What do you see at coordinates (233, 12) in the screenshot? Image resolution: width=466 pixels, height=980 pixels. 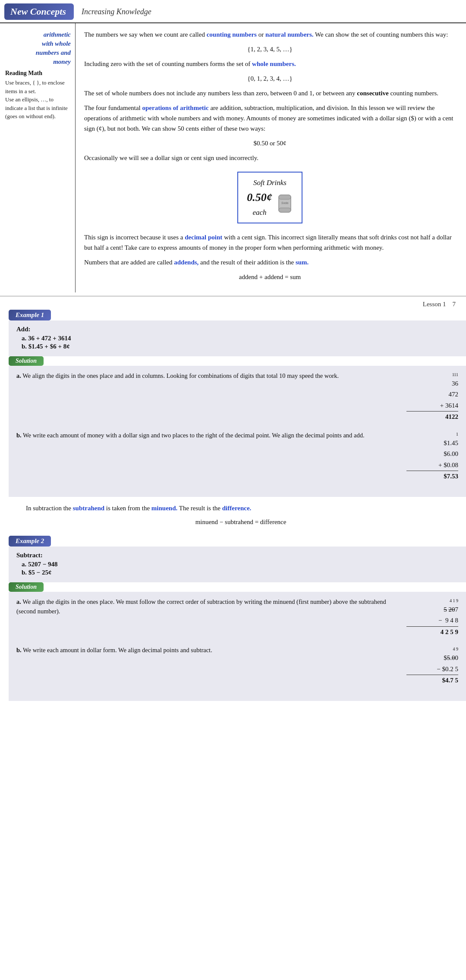 I see `page-header: New Concepts Increasing Knowledge` at bounding box center [233, 12].